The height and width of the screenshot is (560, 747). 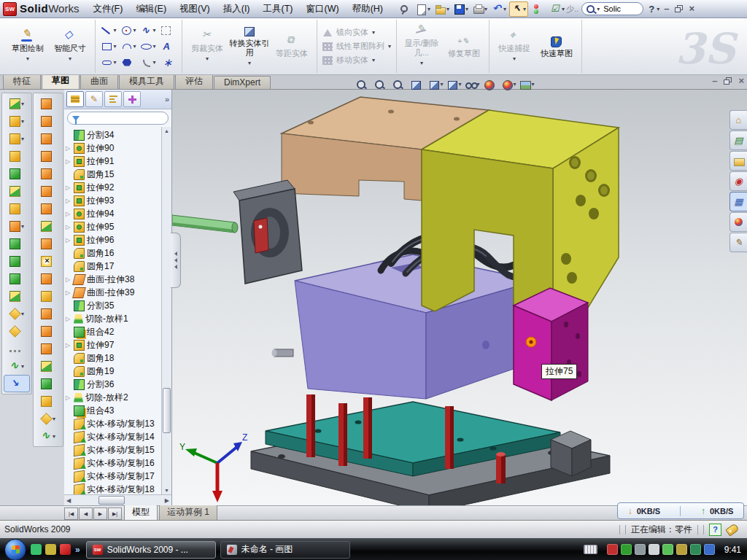 I want to click on select-icon: ▾, so click(x=519, y=9).